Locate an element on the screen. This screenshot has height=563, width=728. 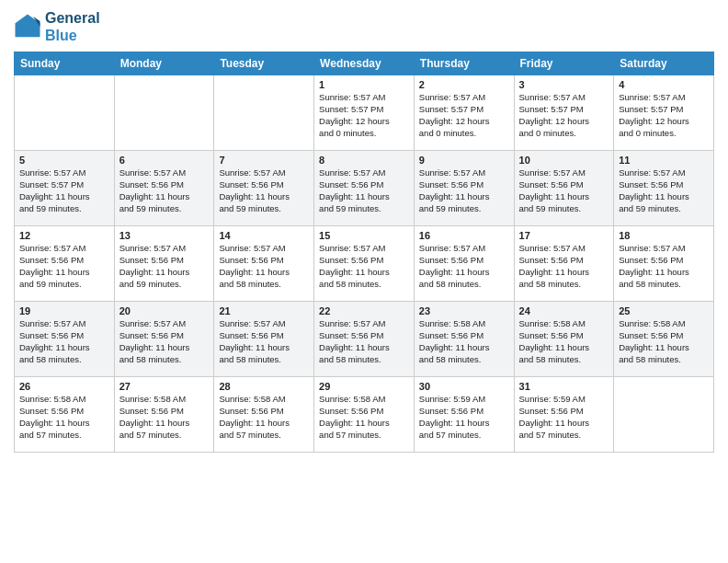
calendar-day-22: 22Sunrise: 5:57 AMSunset: 5:56 PMDayligh… is located at coordinates (364, 339).